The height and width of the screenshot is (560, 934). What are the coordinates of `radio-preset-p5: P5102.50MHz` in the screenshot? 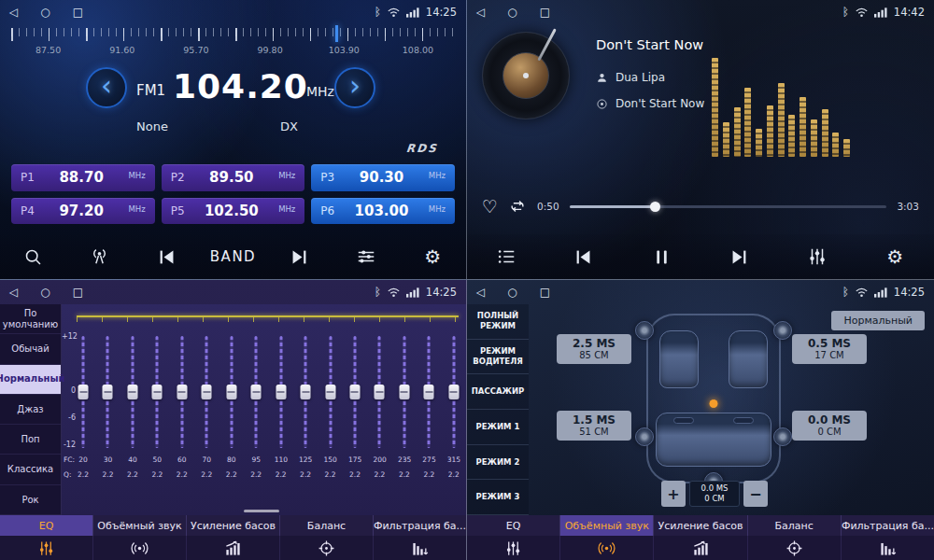 It's located at (234, 211).